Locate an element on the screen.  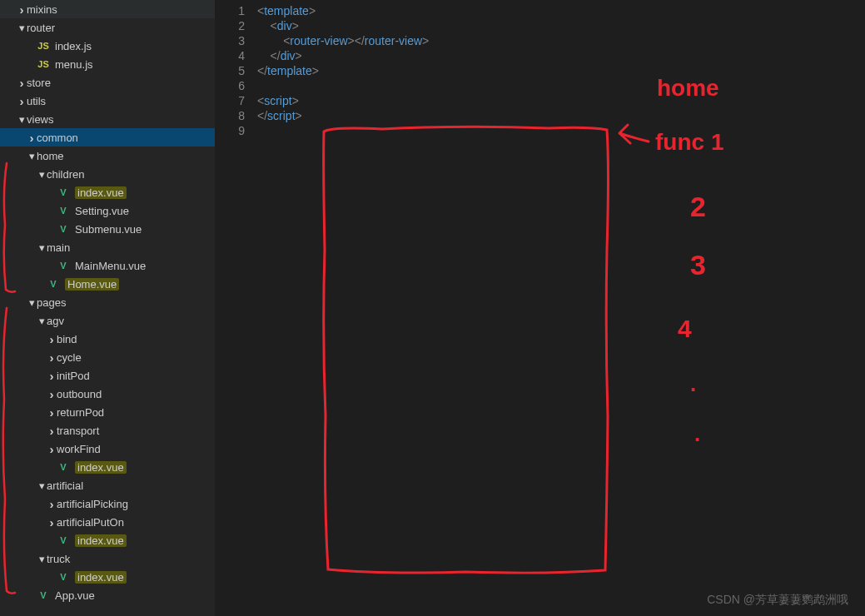
tree-item-label: mixins is located at coordinates (42, 10).